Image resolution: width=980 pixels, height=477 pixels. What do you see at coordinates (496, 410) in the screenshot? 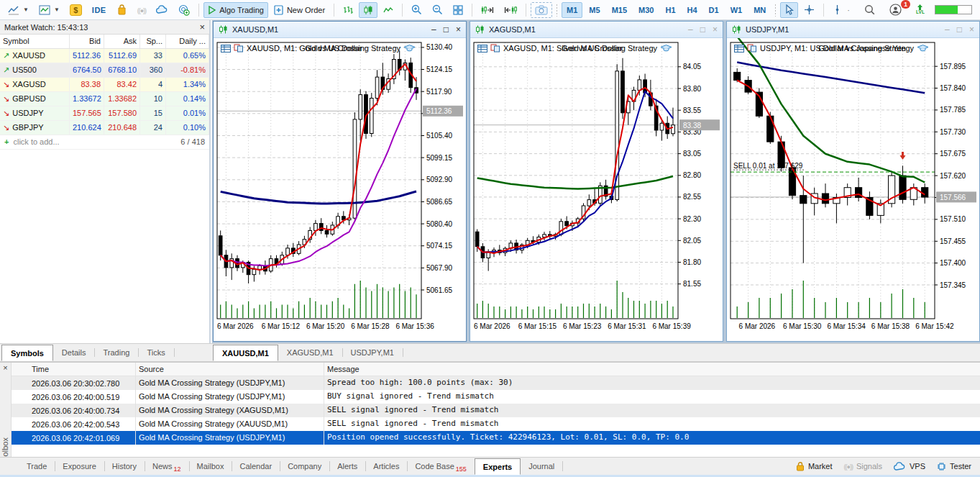
I see `log-row: 2026.03.06 20:40:00.734Gold MA Crossing …` at bounding box center [496, 410].